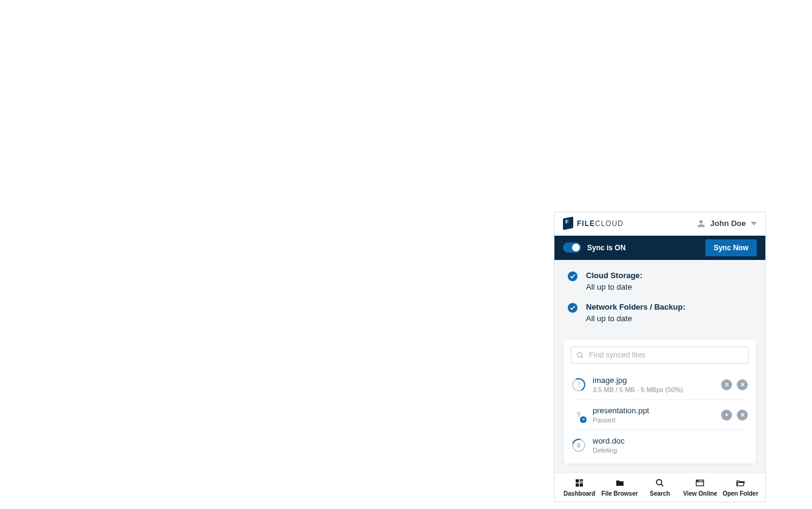 The image size is (812, 509). I want to click on file-list-card: image.jpg 3.5 MB / 5 MB - 5 MBps (50%), so click(660, 401).